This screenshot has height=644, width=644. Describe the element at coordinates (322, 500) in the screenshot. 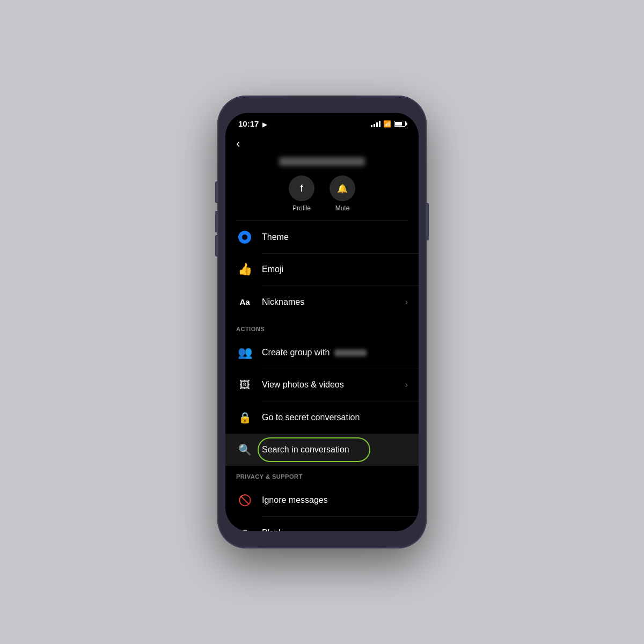

I see `ignore-messages-menu-item: 🚫 Ignore messages` at that location.